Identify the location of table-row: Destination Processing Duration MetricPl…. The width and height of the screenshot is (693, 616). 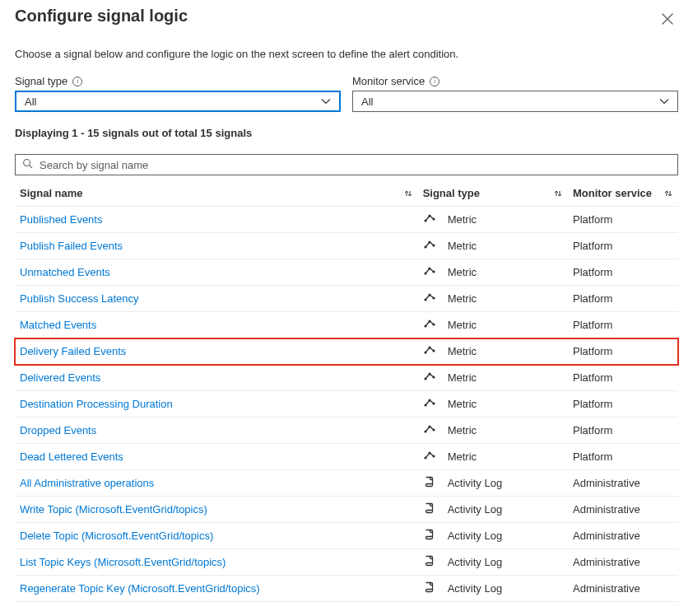
(346, 404).